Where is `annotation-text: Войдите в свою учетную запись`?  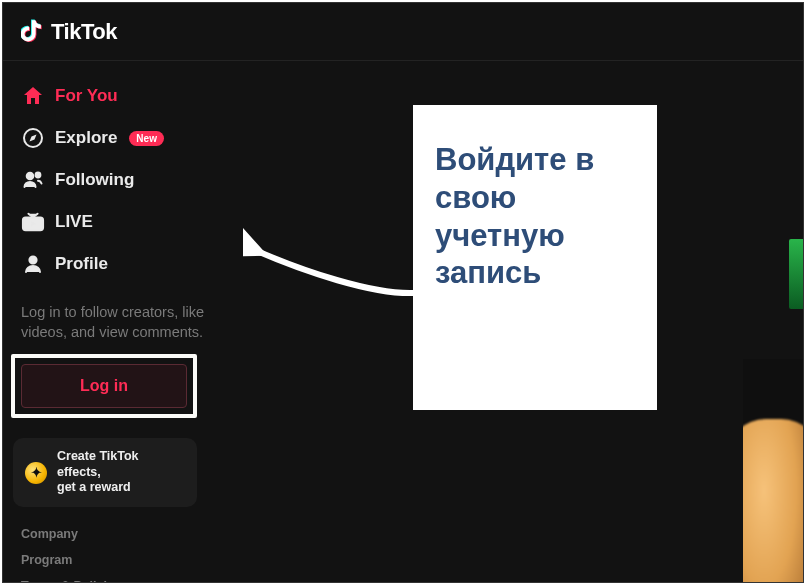 annotation-text: Войдите в свою учетную запись is located at coordinates (535, 216).